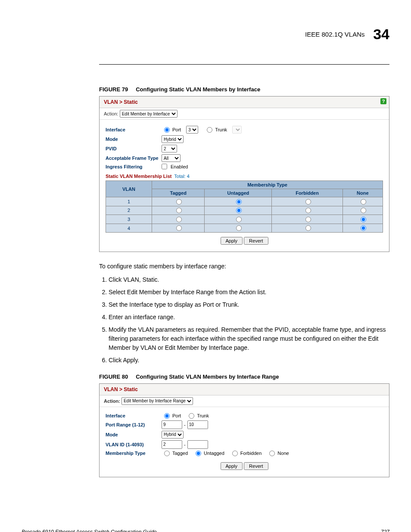  I want to click on help-icon: ?, so click(383, 101).